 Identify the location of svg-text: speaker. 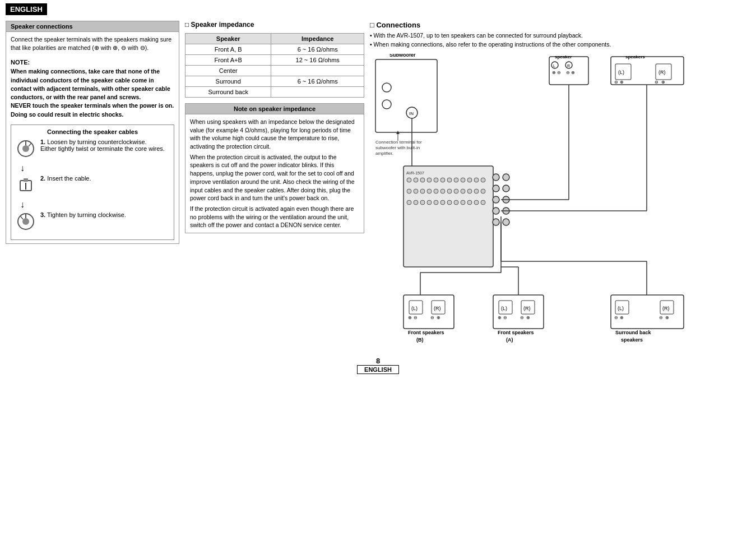
(563, 57).